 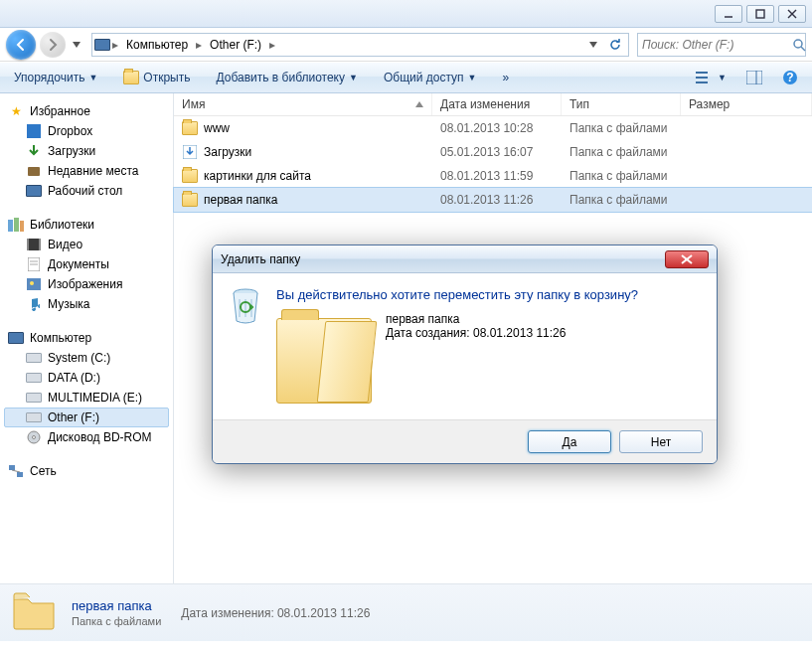 I want to click on dialog-item-name: первая папка, so click(x=475, y=319).